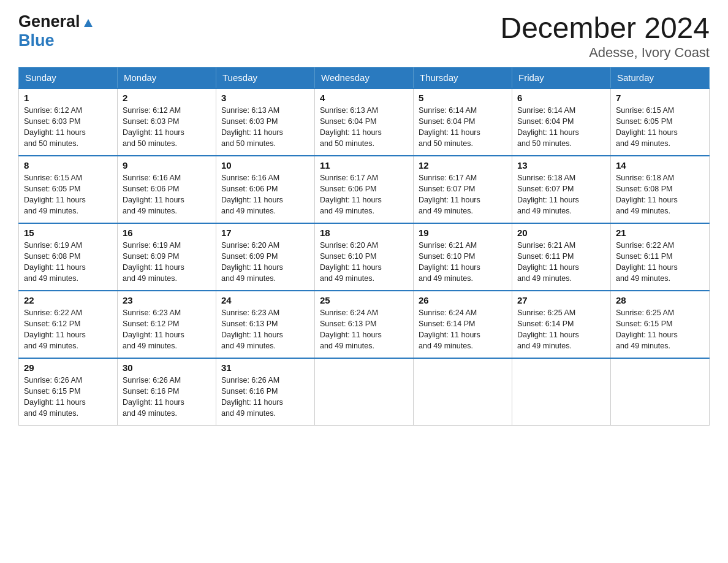 The height and width of the screenshot is (563, 728). Describe the element at coordinates (364, 233) in the screenshot. I see `day-number: 18` at that location.